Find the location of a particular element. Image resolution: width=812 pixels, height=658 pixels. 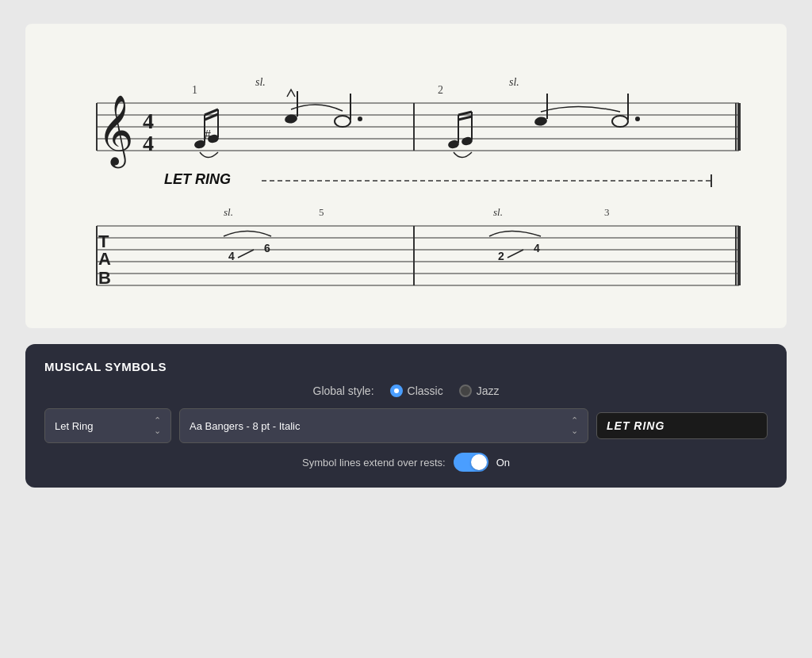

symbol-lines-toggle is located at coordinates (471, 462).